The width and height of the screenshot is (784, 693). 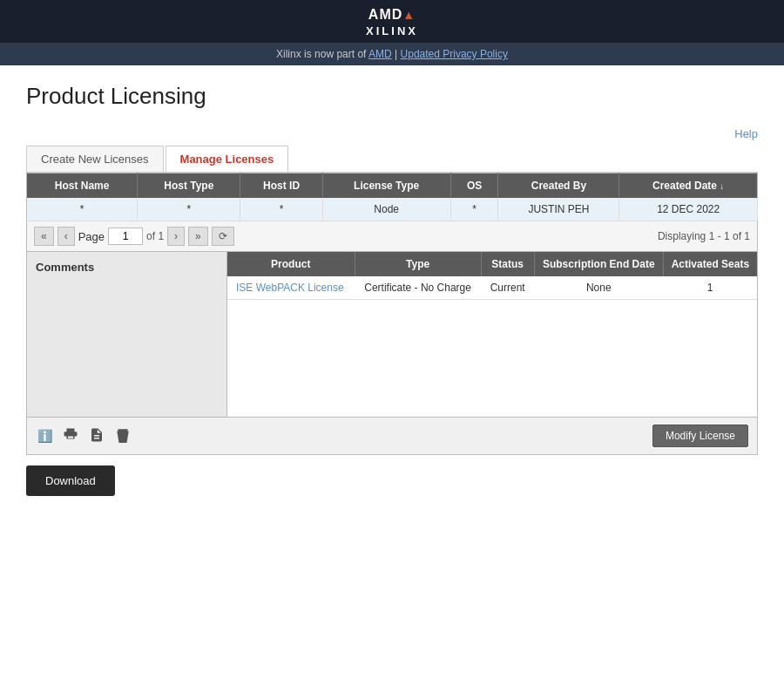 What do you see at coordinates (507, 264) in the screenshot?
I see `col-status: Status` at bounding box center [507, 264].